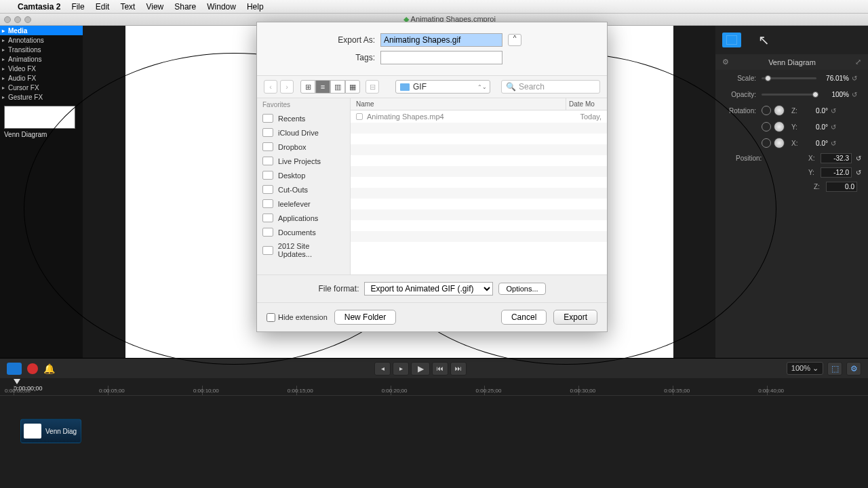 This screenshot has width=868, height=488. Describe the element at coordinates (835, 144) in the screenshot. I see `rot-x-reset-icon: ↺` at that location.